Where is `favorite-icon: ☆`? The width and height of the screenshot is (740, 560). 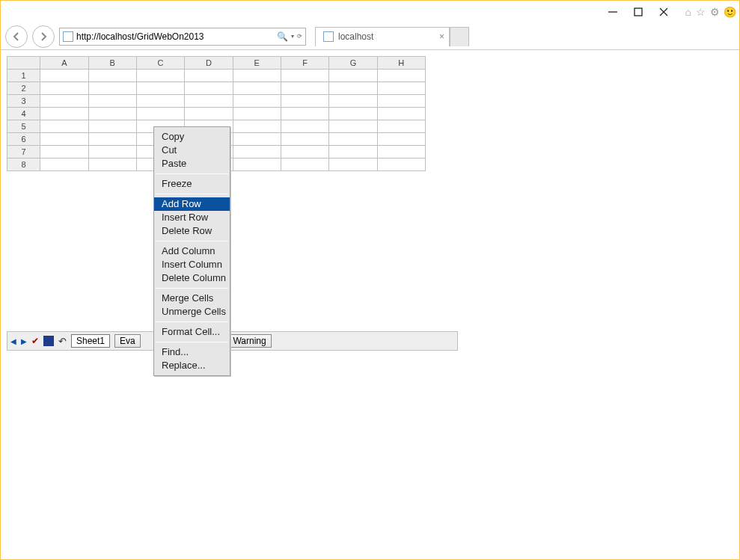 favorite-icon: ☆ is located at coordinates (700, 12).